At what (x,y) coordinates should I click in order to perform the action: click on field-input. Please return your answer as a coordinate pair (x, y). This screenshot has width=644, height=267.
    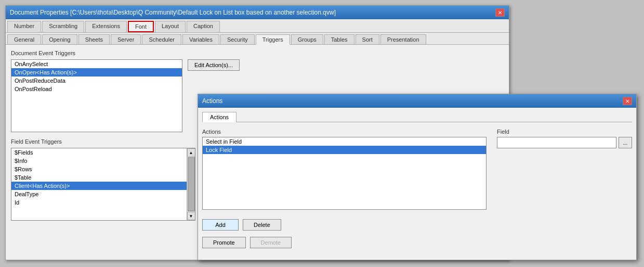
    Looking at the image, I should click on (557, 143).